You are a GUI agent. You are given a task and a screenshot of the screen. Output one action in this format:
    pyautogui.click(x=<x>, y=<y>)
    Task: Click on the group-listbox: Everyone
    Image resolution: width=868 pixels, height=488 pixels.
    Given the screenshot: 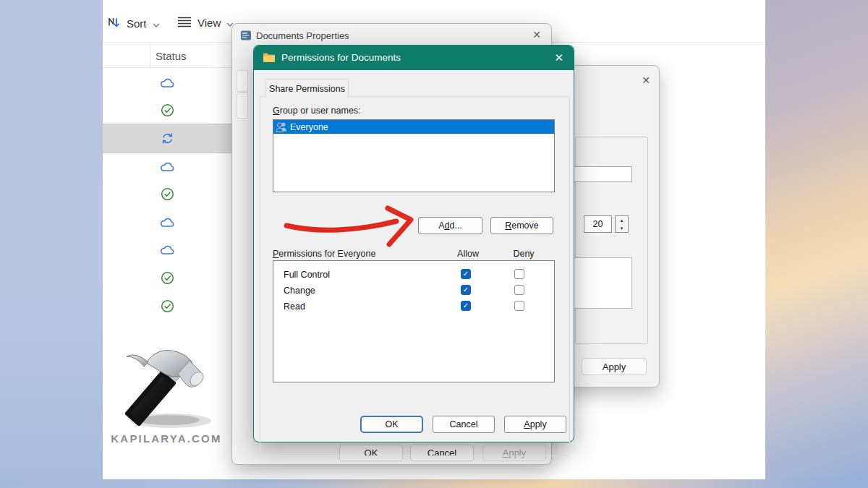 What is the action you would take?
    pyautogui.click(x=414, y=156)
    